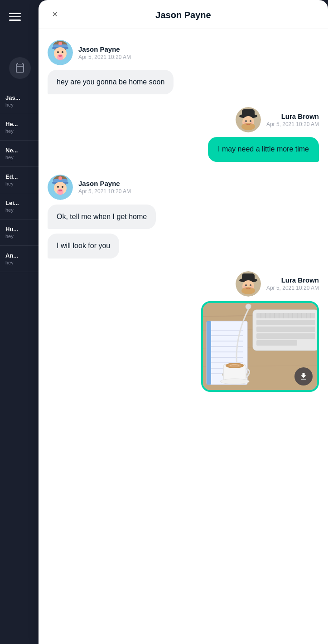 This screenshot has height=644, width=328. I want to click on image-message, so click(260, 346).